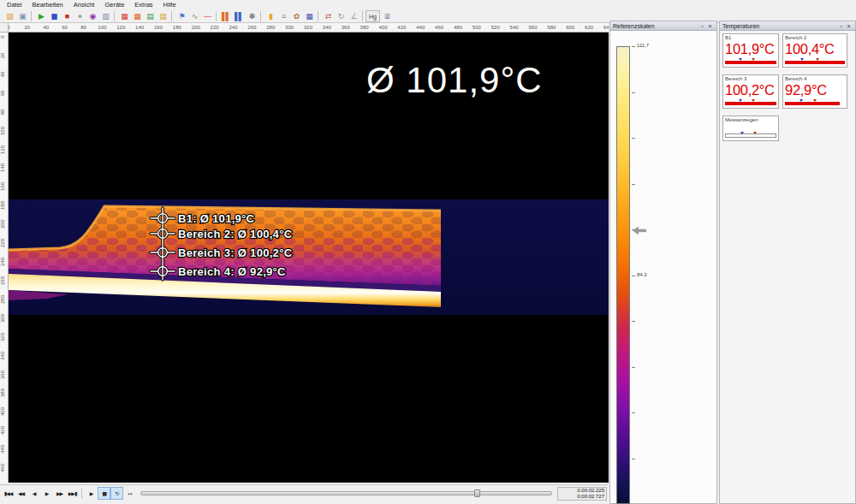 The height and width of the screenshot is (504, 856). Describe the element at coordinates (130, 493) in the screenshot. I see `play-range-button: ↦` at that location.